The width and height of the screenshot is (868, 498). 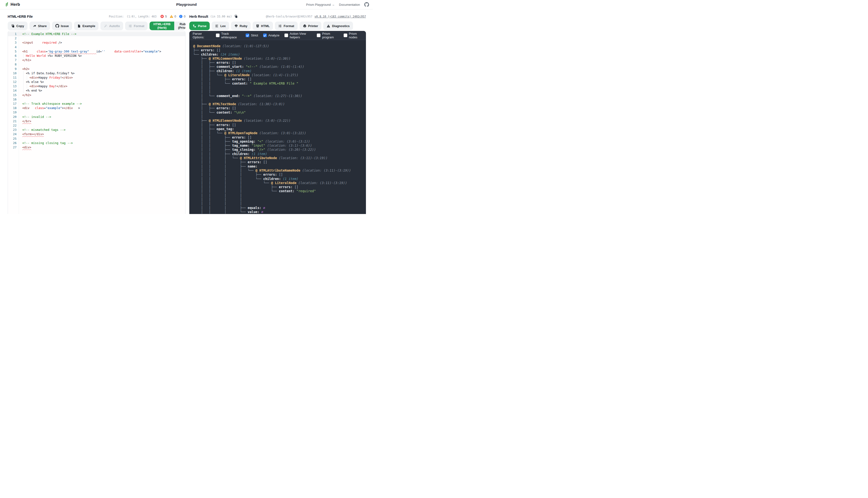 What do you see at coordinates (278, 92) in the screenshot?
I see `tree-line: │ │` at bounding box center [278, 92].